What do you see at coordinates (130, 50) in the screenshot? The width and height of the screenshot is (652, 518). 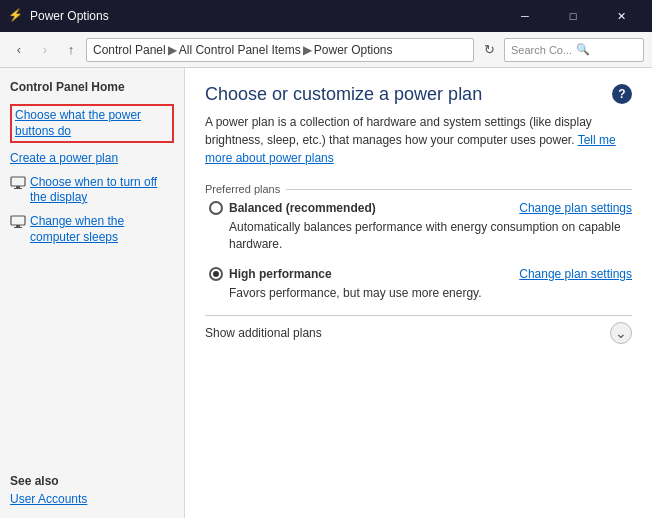 I see `path-part1: Control Panel` at bounding box center [130, 50].